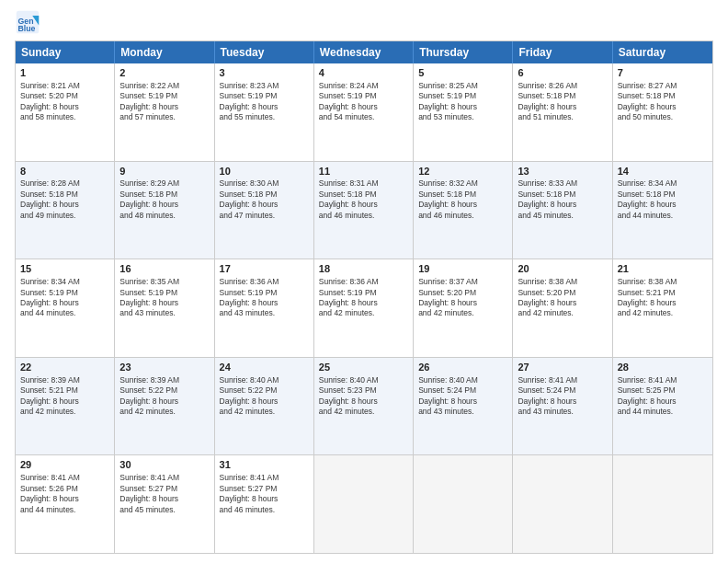 The height and width of the screenshot is (563, 728). What do you see at coordinates (64, 74) in the screenshot?
I see `day-number: 1` at bounding box center [64, 74].